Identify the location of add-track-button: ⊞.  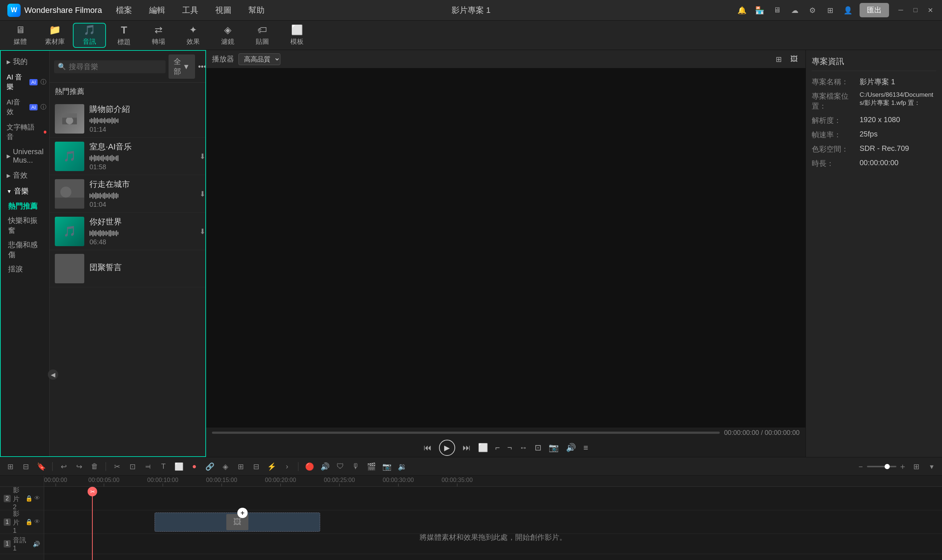
(11, 466).